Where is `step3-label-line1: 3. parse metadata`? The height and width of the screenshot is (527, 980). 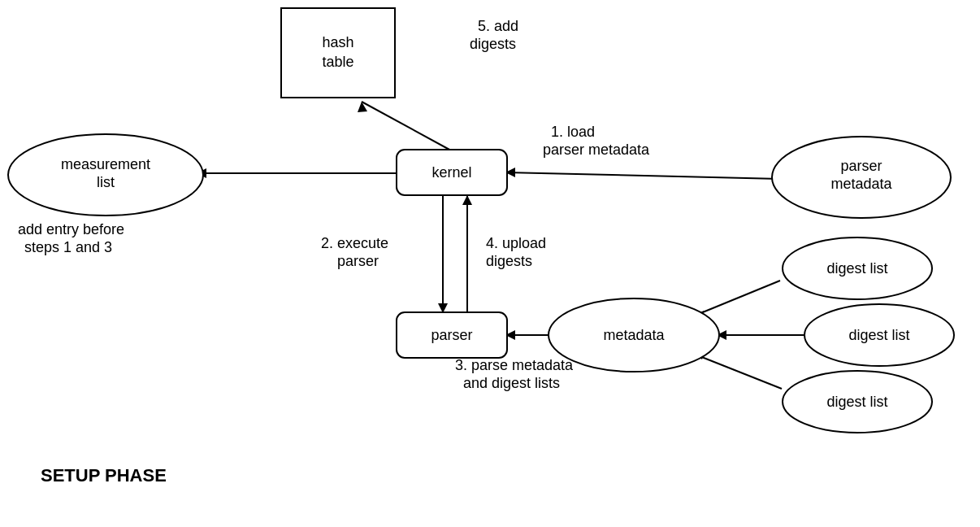 step3-label-line1: 3. parse metadata is located at coordinates (514, 365).